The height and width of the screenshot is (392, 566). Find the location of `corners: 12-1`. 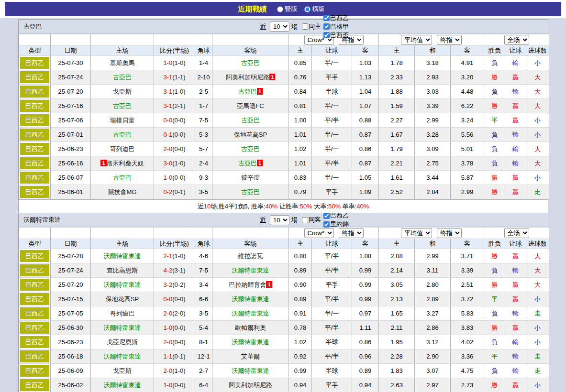

corners: 12-1 is located at coordinates (204, 357).